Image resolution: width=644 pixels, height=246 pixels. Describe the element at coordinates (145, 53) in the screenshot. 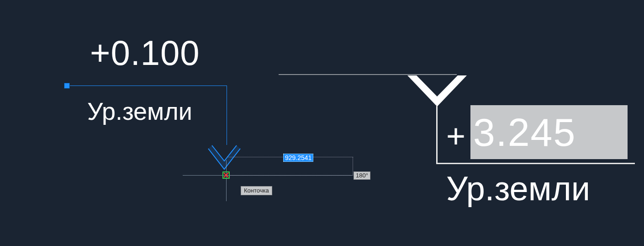

I see `left-elevation-value: +0.100` at that location.